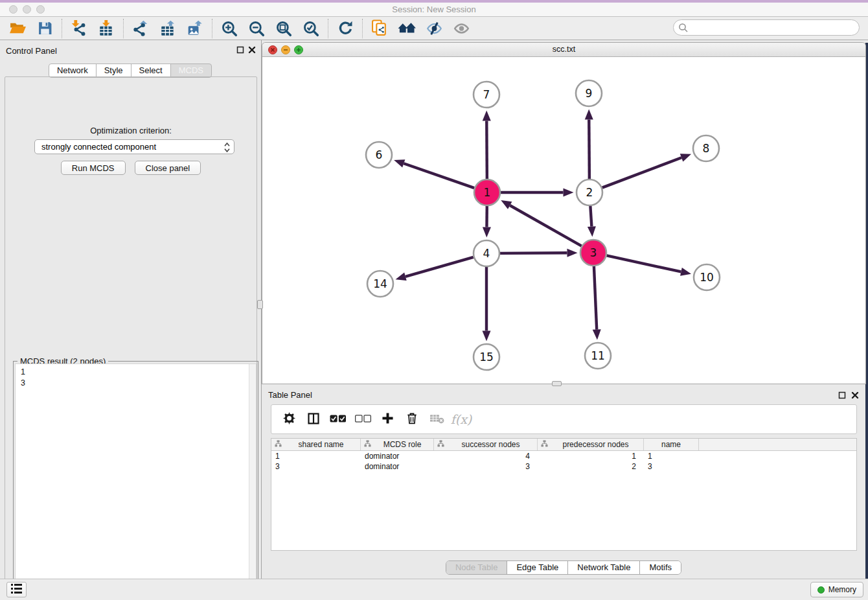 The height and width of the screenshot is (600, 868). I want to click on zoom-fit-button, so click(284, 29).